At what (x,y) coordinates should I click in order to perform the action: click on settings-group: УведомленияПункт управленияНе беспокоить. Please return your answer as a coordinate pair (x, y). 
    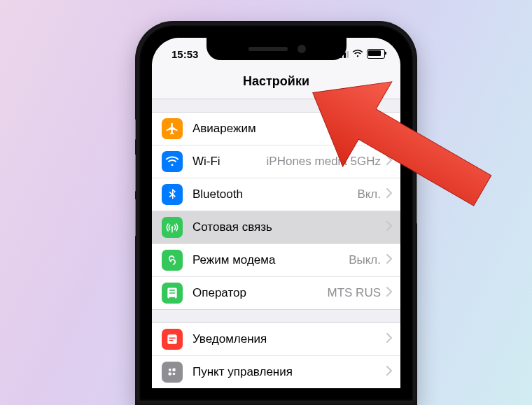
    Looking at the image, I should click on (276, 355).